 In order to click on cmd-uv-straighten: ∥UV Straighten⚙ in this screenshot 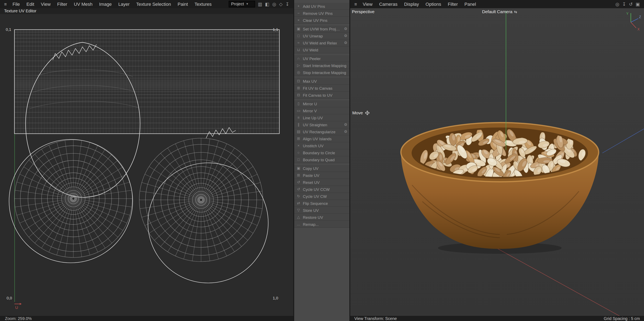, I will do `click(322, 125)`.